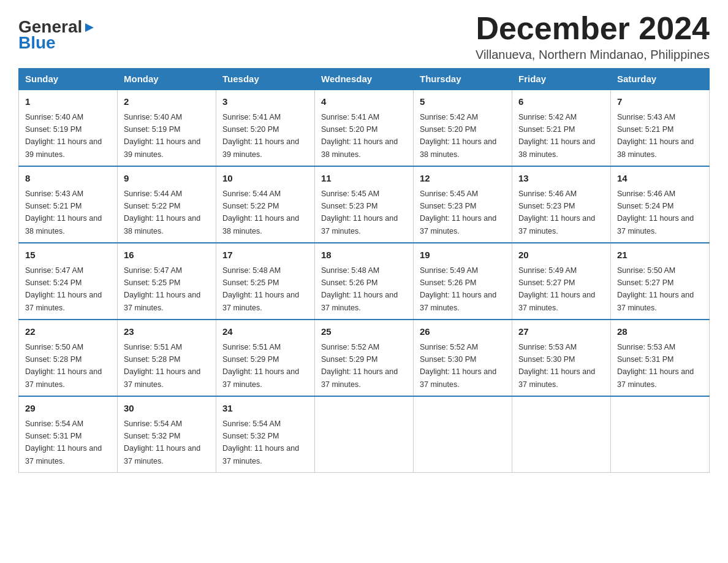 This screenshot has width=728, height=563. Describe the element at coordinates (69, 128) in the screenshot. I see `table-row: 1Sunrise: 5:40 AMSunset: 5:19 PMDaylight…` at that location.